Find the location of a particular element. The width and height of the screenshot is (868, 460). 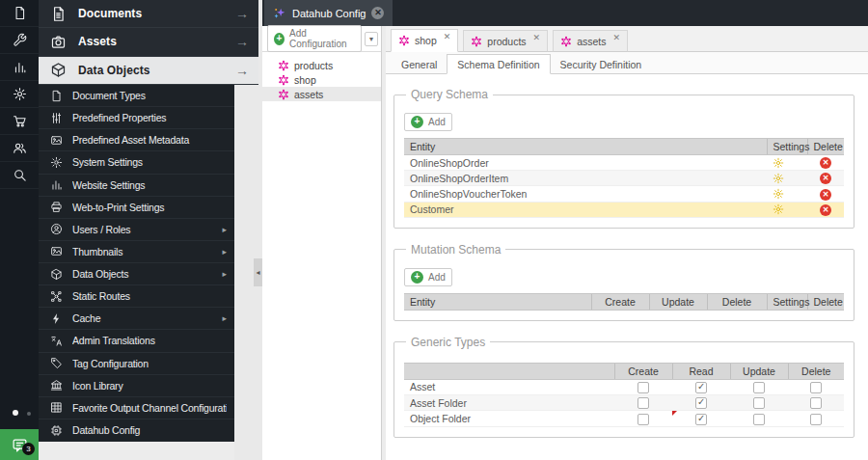

query-add-button: + Add is located at coordinates (428, 122).